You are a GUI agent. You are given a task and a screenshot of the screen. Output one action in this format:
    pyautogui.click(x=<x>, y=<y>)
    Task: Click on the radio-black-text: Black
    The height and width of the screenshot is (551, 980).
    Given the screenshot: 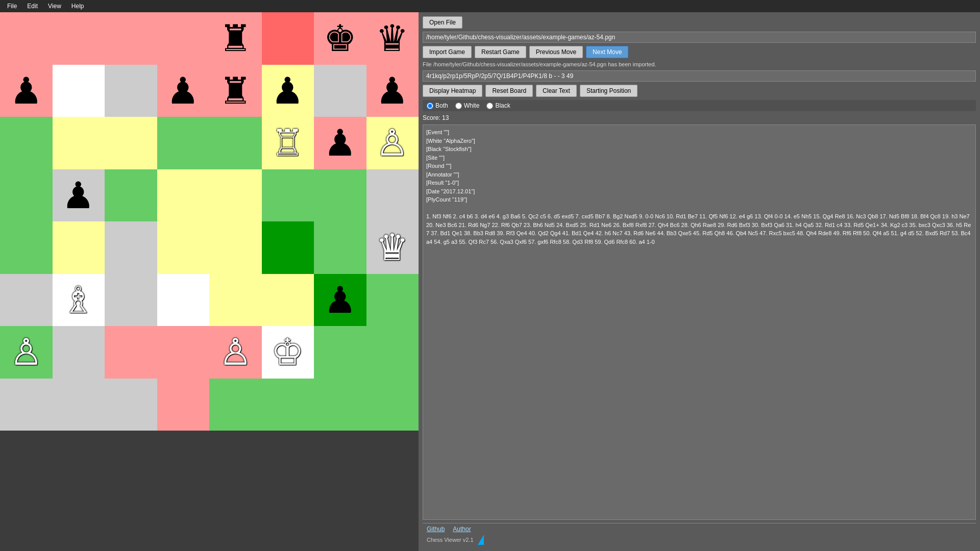 What is the action you would take?
    pyautogui.click(x=502, y=106)
    